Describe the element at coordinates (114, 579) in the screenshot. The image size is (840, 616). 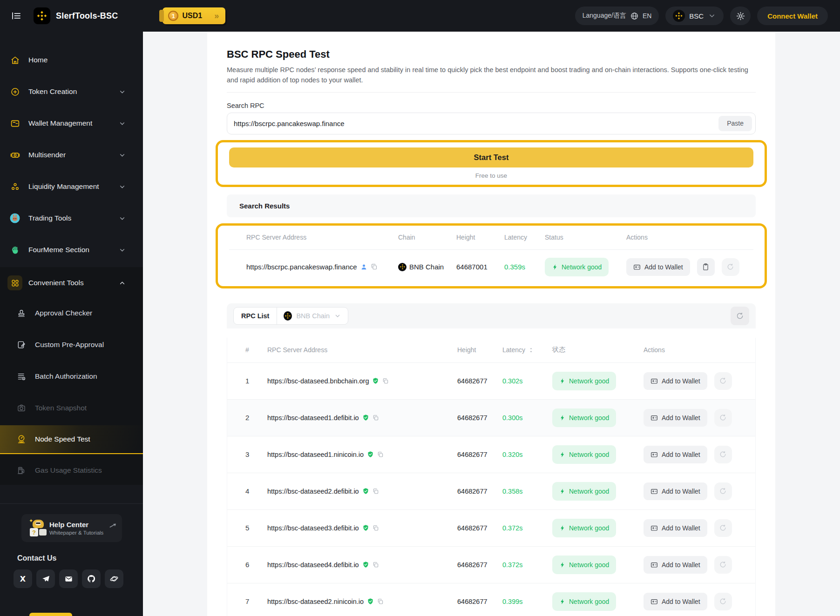
I see `website-button` at that location.